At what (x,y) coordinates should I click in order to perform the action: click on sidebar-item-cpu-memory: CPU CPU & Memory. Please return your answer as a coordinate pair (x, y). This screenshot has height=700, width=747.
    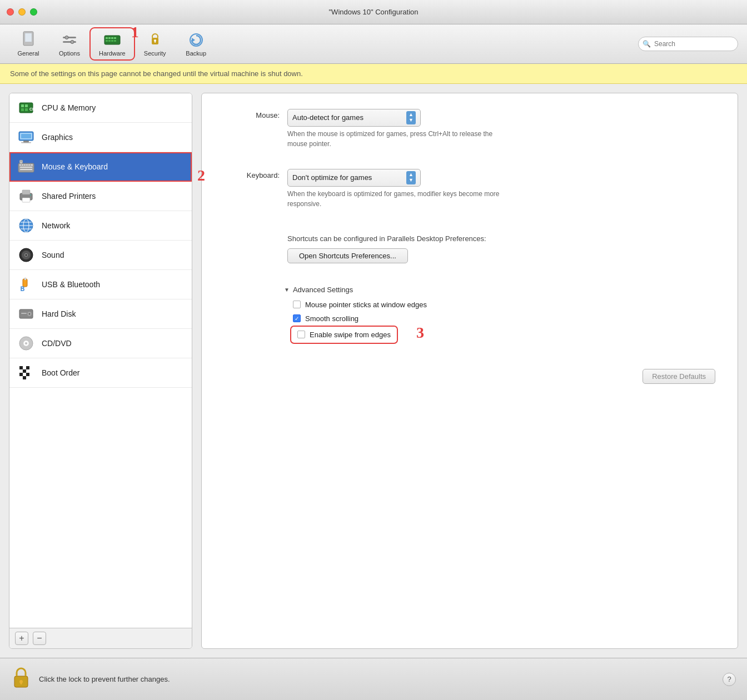
    Looking at the image, I should click on (101, 108).